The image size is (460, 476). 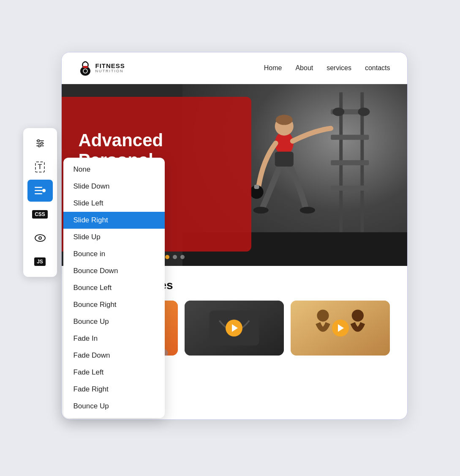 What do you see at coordinates (114, 305) in the screenshot?
I see `dropdown-bounce-right: Bounce Right` at bounding box center [114, 305].